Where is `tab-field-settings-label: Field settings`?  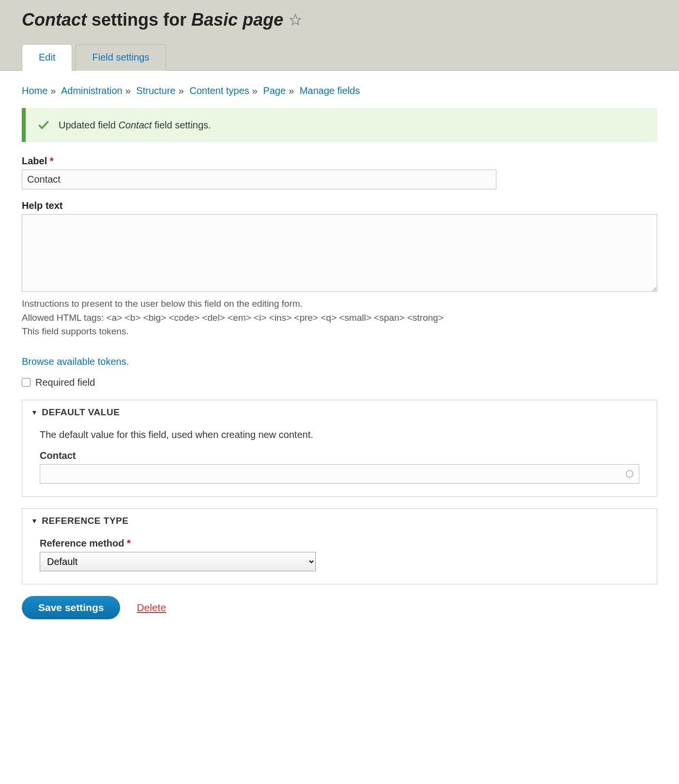
tab-field-settings-label: Field settings is located at coordinates (121, 57).